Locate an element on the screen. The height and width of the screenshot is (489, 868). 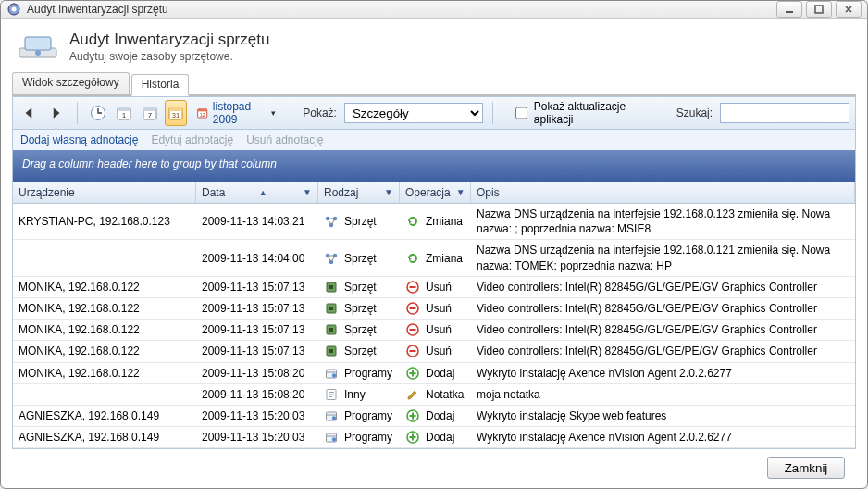
column-header-operation: Operacja▼ is located at coordinates (435, 193).